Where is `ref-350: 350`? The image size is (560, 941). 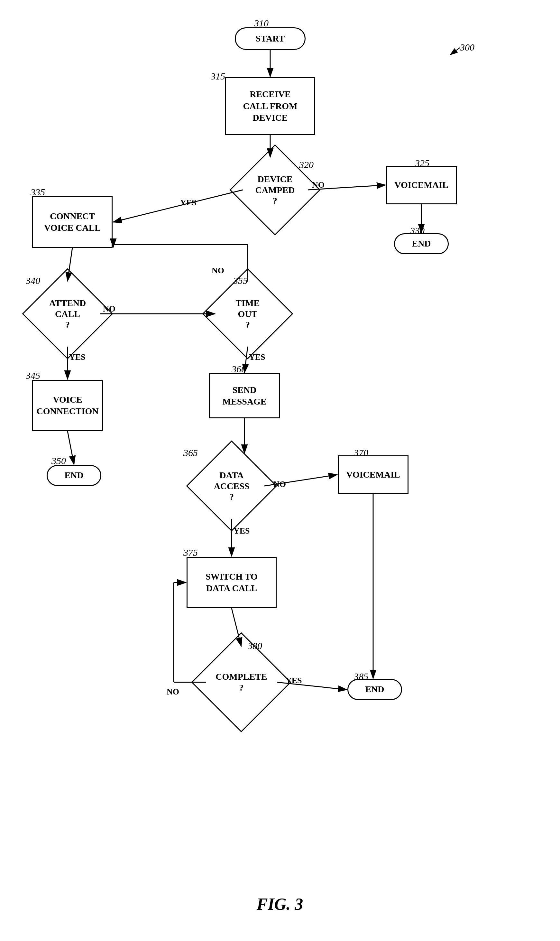
ref-350: 350 is located at coordinates (59, 460).